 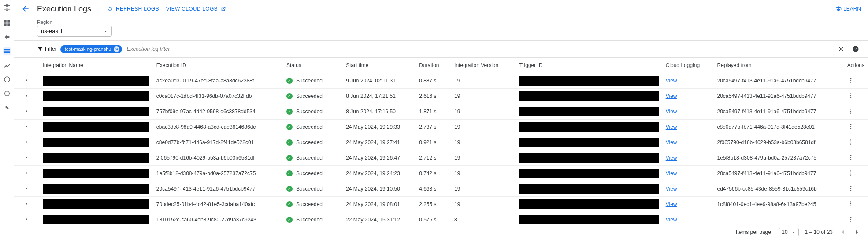 What do you see at coordinates (133, 9) in the screenshot?
I see `refresh-logs-button: REFRESH LOGS` at bounding box center [133, 9].